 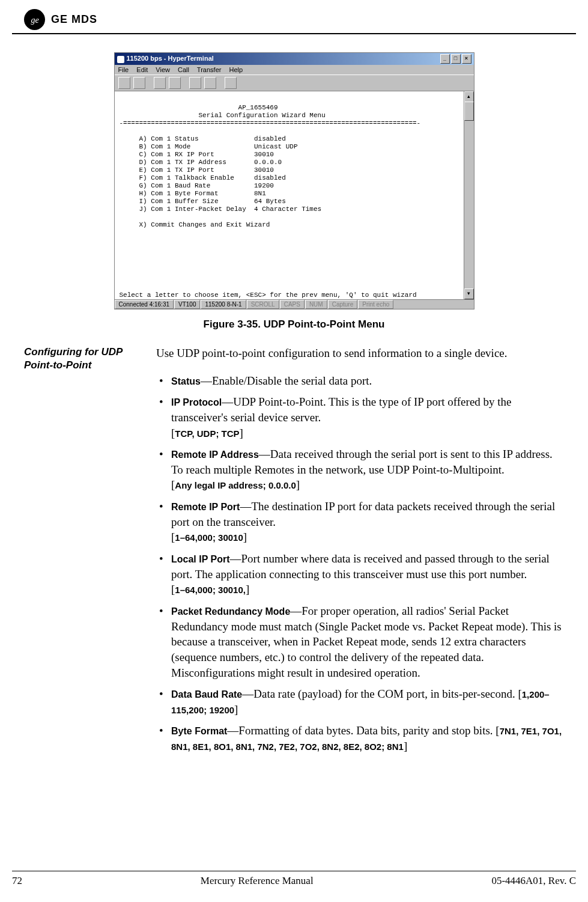 What do you see at coordinates (294, 879) in the screenshot?
I see `page-footer: 72 Mercury Reference Manual 05-4446A01, …` at bounding box center [294, 879].